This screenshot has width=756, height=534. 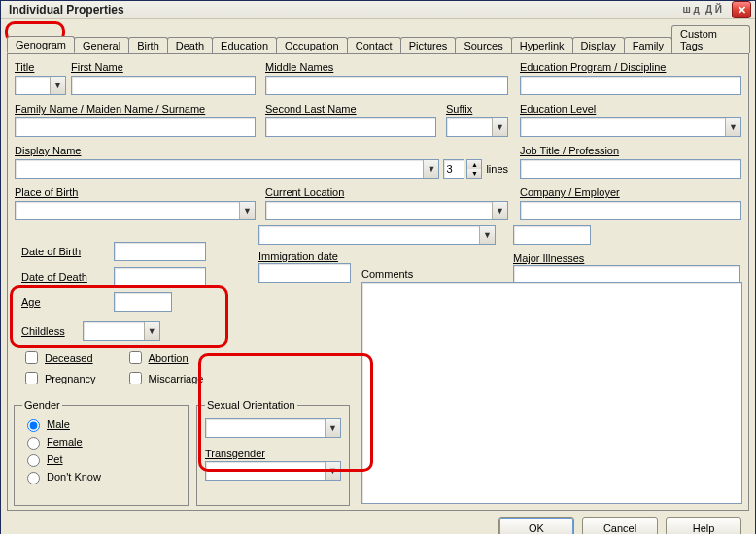 What do you see at coordinates (713, 10) in the screenshot?
I see `ocr-mode-icon-2: Д Й` at bounding box center [713, 10].